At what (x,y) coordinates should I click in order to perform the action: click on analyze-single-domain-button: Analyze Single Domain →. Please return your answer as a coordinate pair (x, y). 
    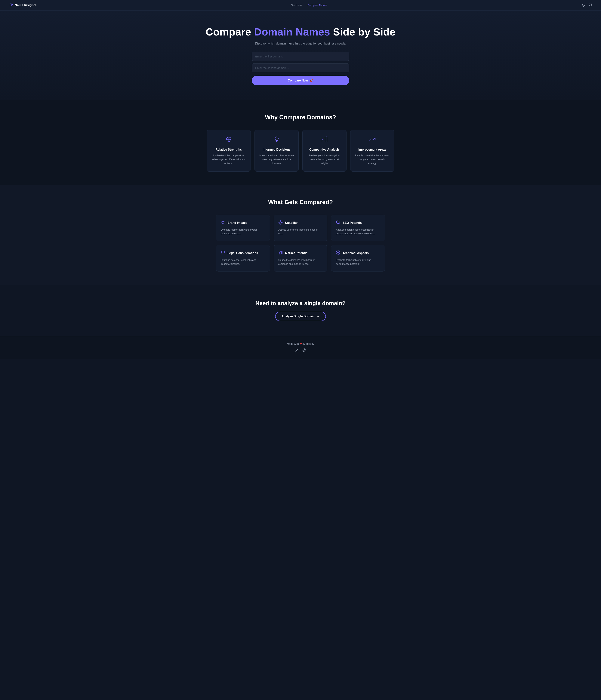
    Looking at the image, I should click on (301, 316).